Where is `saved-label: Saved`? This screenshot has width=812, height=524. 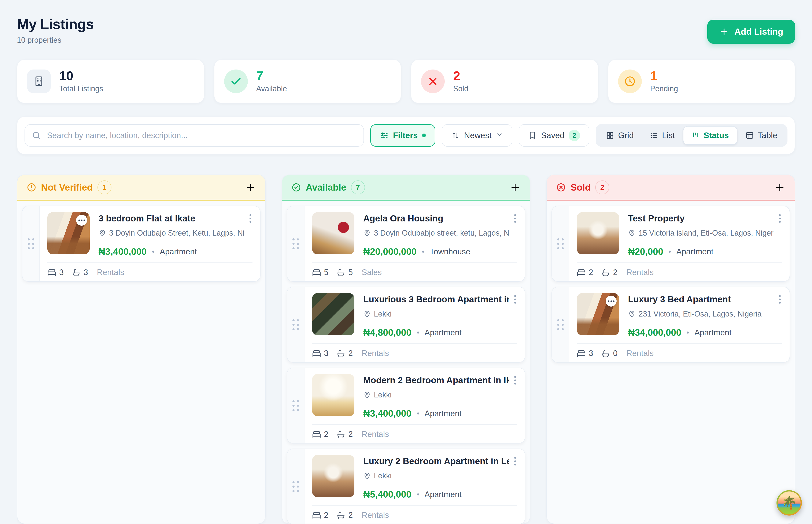 saved-label: Saved is located at coordinates (553, 135).